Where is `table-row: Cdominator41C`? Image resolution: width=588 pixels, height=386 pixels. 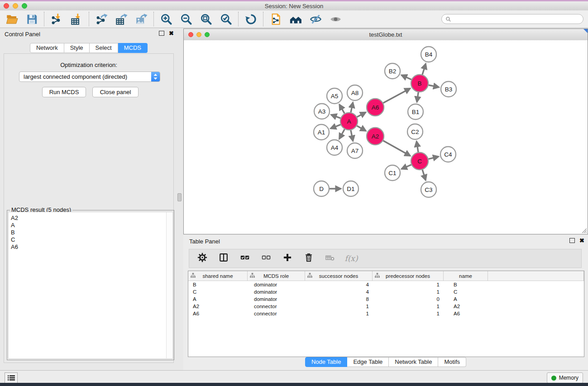 table-row: Cdominator41C is located at coordinates (386, 292).